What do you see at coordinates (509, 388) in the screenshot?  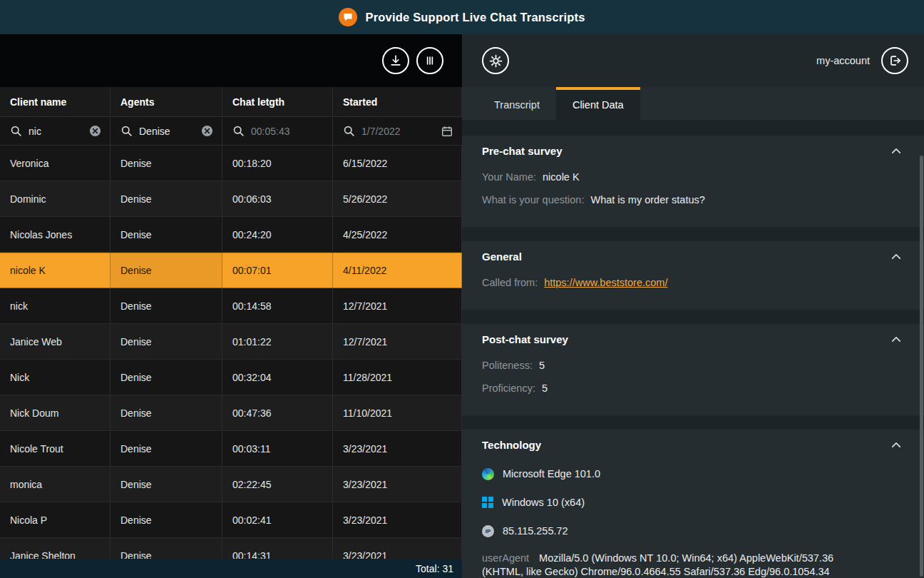 I see `field-label: Proficiency:` at bounding box center [509, 388].